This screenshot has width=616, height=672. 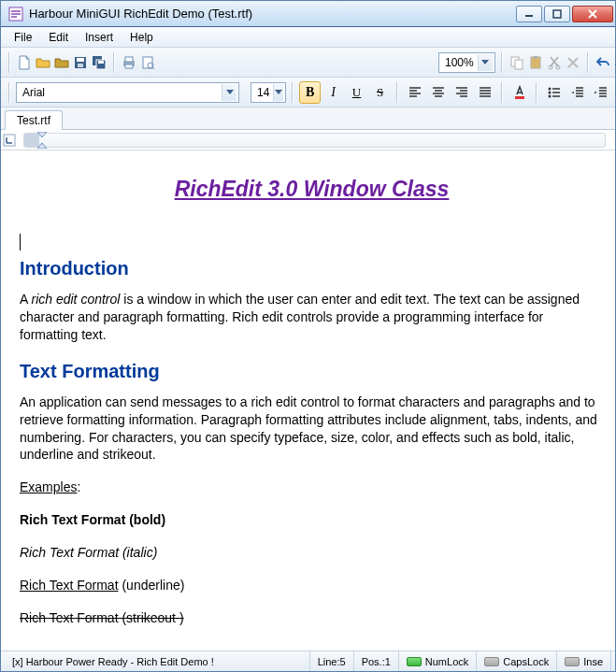 I want to click on status-pos: Pos.:1, so click(x=377, y=662).